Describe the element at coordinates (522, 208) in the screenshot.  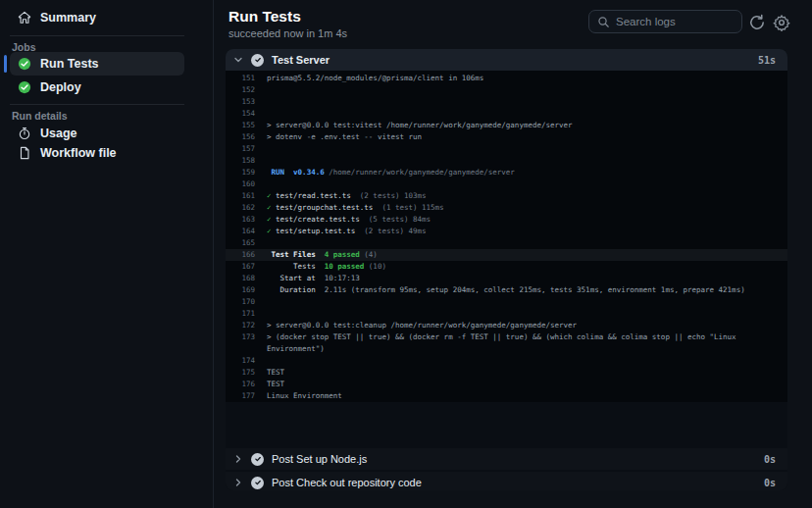
I see `log-line-content: ✓ test/groupchat.test.ts (1 test) 115ms` at that location.